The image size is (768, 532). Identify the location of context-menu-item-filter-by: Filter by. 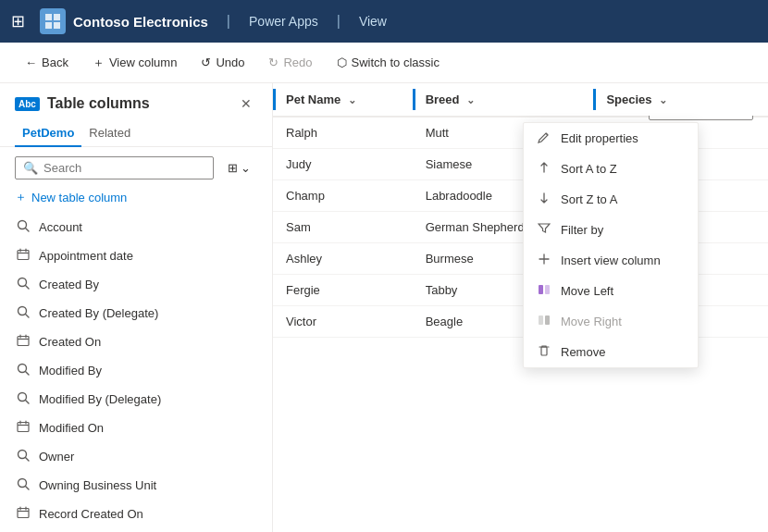
(611, 229).